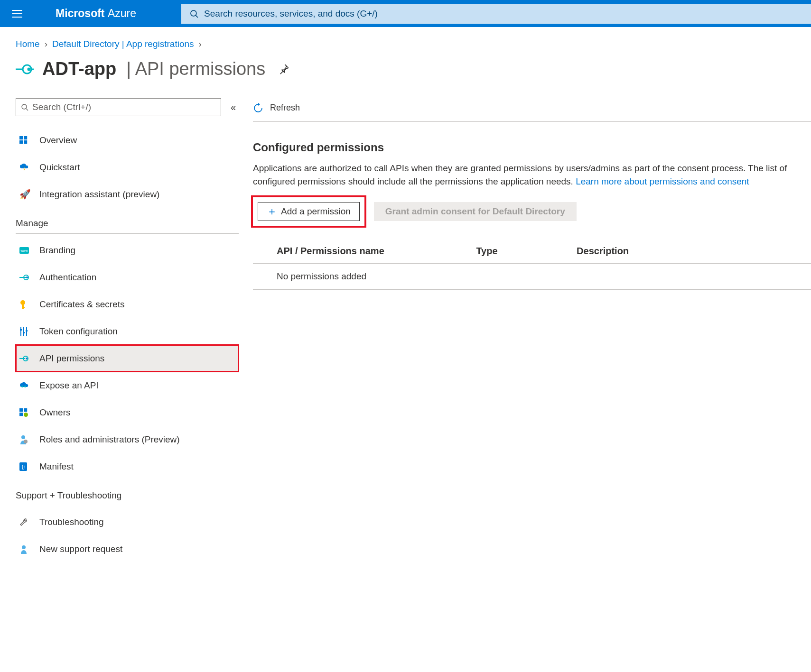  I want to click on sidebar-item-branding: www Branding, so click(127, 250).